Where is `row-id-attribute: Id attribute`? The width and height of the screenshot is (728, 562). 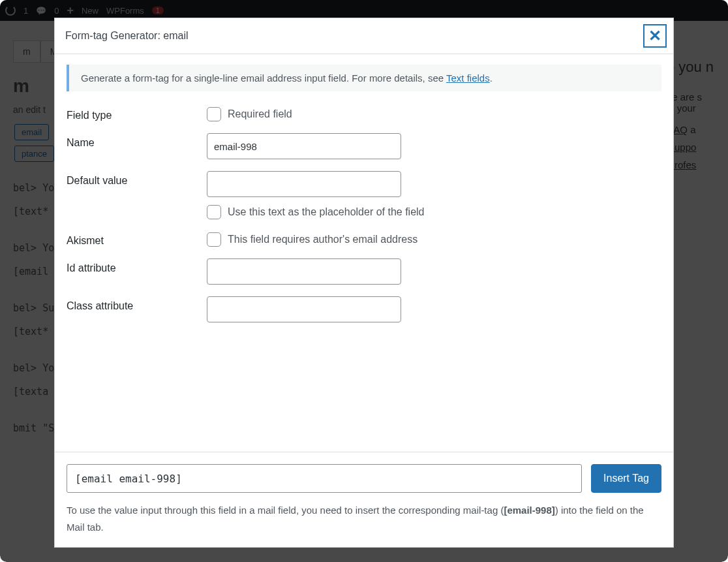 row-id-attribute: Id attribute is located at coordinates (364, 272).